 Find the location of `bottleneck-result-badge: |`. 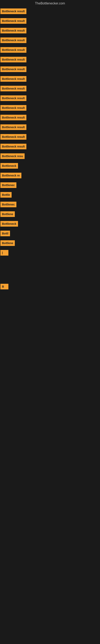

bottleneck-result-badge: | is located at coordinates (4, 253).